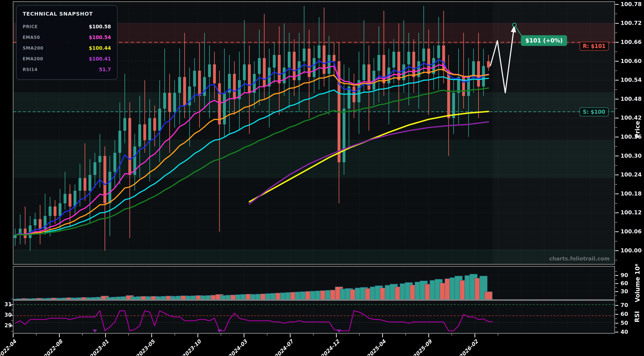  What do you see at coordinates (594, 112) in the screenshot?
I see `support-level-label: S: $100` at bounding box center [594, 112].